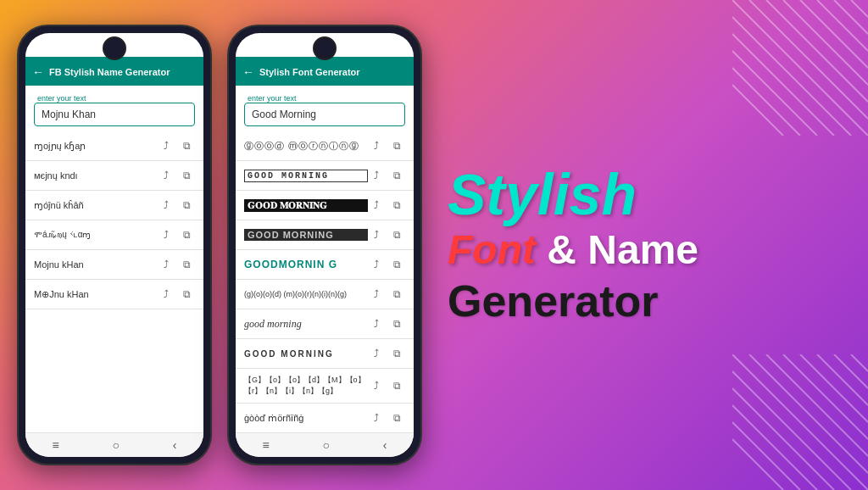 The width and height of the screenshot is (868, 490). I want to click on phone1-camera, so click(114, 48).